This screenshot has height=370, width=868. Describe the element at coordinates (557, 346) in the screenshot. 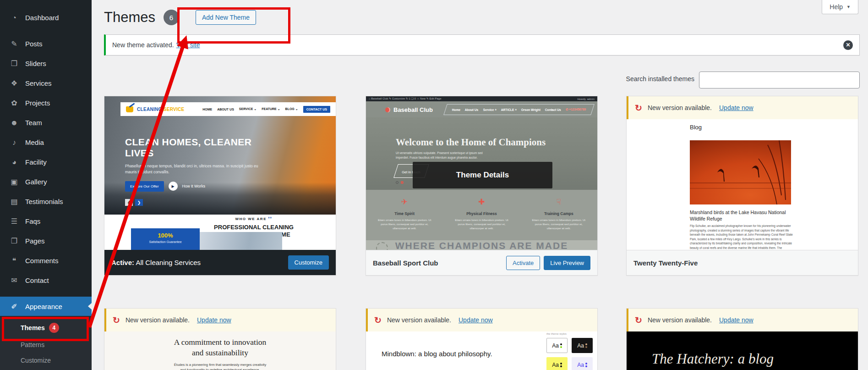

I see `style-swatch-light: Aa` at that location.